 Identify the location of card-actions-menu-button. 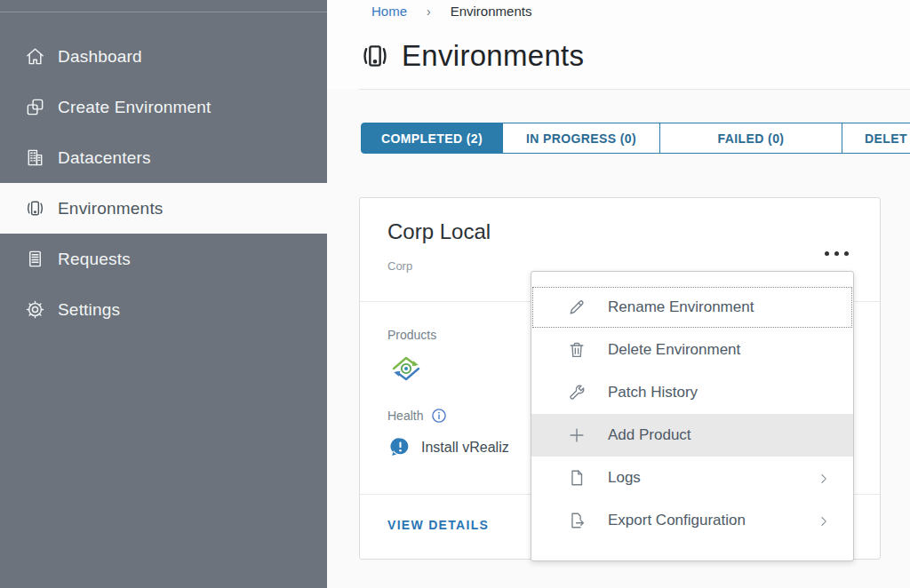
(840, 253).